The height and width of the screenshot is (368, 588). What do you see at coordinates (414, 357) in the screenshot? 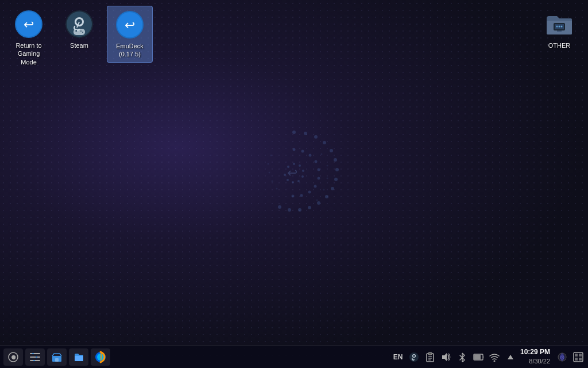
I see `tray-steam-icon` at bounding box center [414, 357].